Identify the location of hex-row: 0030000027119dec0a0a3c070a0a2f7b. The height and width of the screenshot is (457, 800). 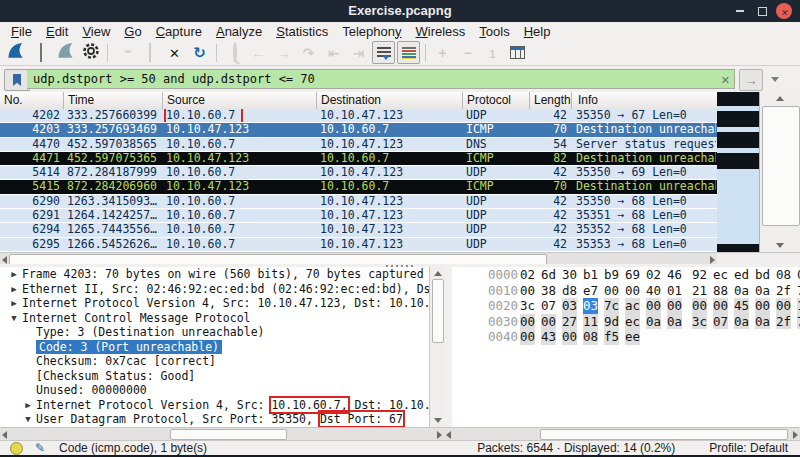
(626, 322).